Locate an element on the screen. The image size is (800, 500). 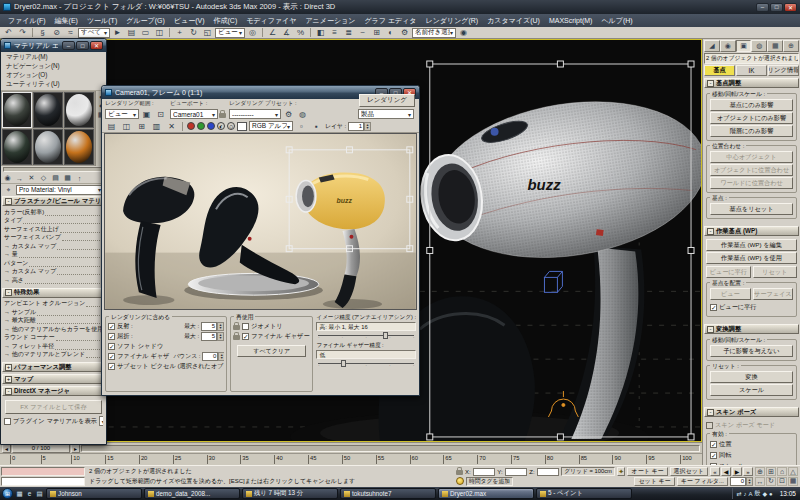
include-row: ✓反射 :最大 :5 is located at coordinates (166, 326).